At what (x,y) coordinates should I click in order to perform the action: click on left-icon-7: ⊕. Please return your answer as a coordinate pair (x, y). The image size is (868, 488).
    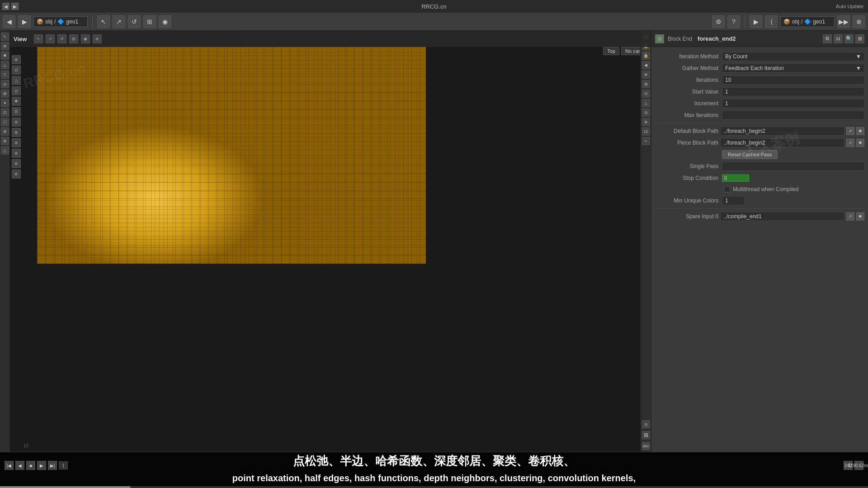
    Looking at the image, I should click on (16, 132).